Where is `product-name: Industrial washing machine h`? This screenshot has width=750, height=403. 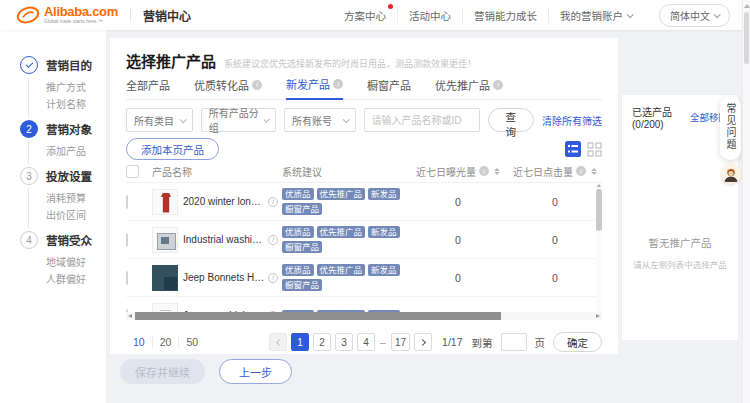 product-name: Industrial washing machine h is located at coordinates (224, 240).